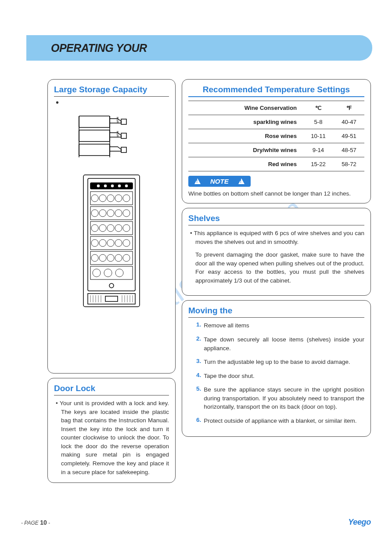 This screenshot has height=555, width=392. What do you see at coordinates (277, 362) in the screenshot?
I see `item-text: Turn the adjustable leg up to the base t…` at bounding box center [277, 362].